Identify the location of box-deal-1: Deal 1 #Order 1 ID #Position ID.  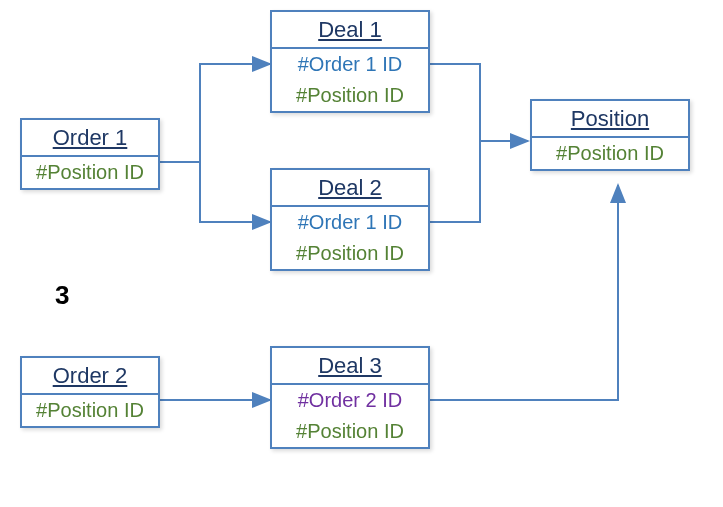
(350, 62).